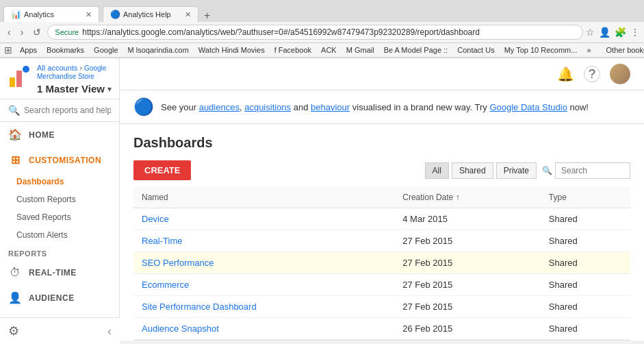  I want to click on settings-icon: ⚙, so click(14, 331).